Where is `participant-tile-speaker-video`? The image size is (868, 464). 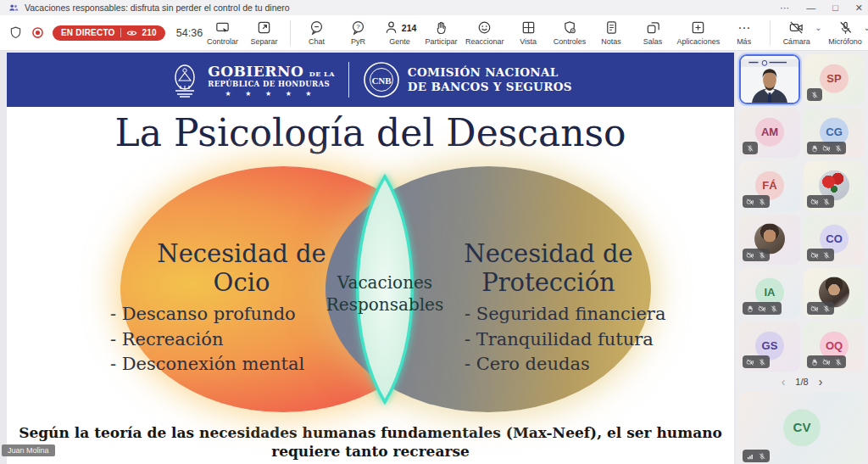
participant-tile-speaker-video is located at coordinates (770, 80).